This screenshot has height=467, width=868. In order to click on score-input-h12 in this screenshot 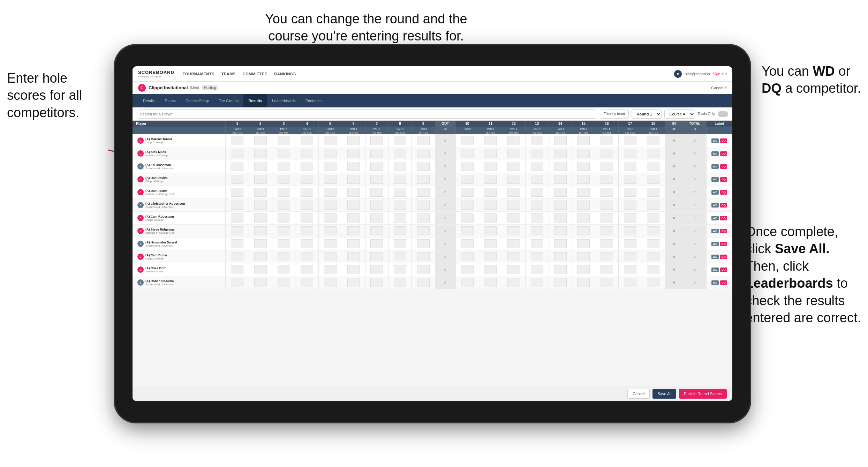, I will do `click(514, 205)`.